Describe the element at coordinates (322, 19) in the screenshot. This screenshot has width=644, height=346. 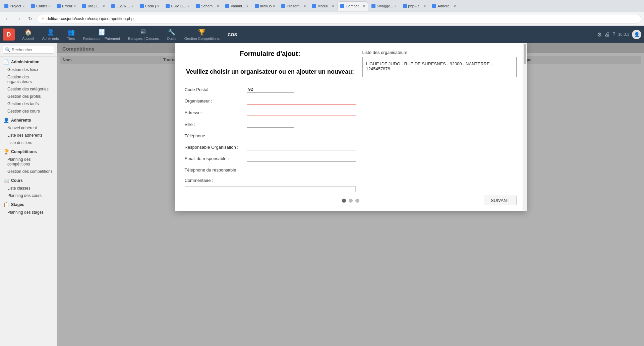
I see `address-bar-row: ← → ↻ ⚠ dolibarr.cosjudo/custom/cos/php/…` at that location.